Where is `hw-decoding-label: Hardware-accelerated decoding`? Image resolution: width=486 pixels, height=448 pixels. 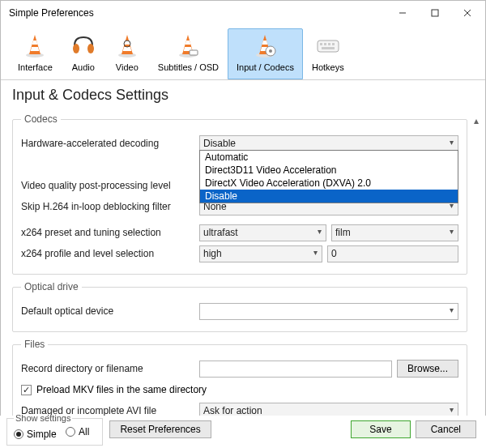 hw-decoding-label: Hardware-accelerated decoding is located at coordinates (110, 143).